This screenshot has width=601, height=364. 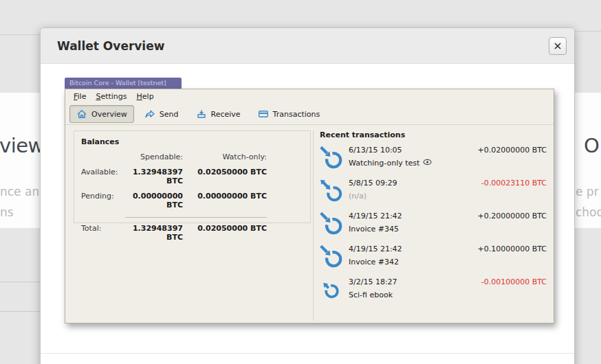 I want to click on tx-amount: -0.00100000 BTC, so click(x=516, y=280).